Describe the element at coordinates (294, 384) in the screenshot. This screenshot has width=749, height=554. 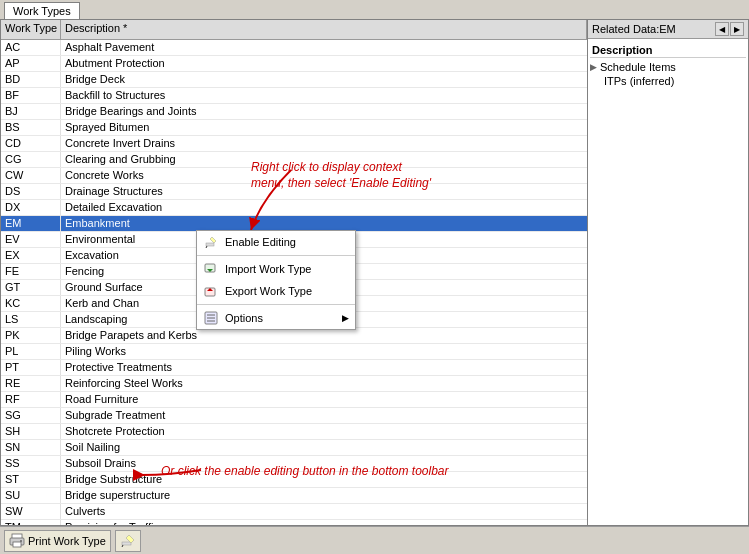
I see `table-row: REReinforcing Steel Works` at that location.